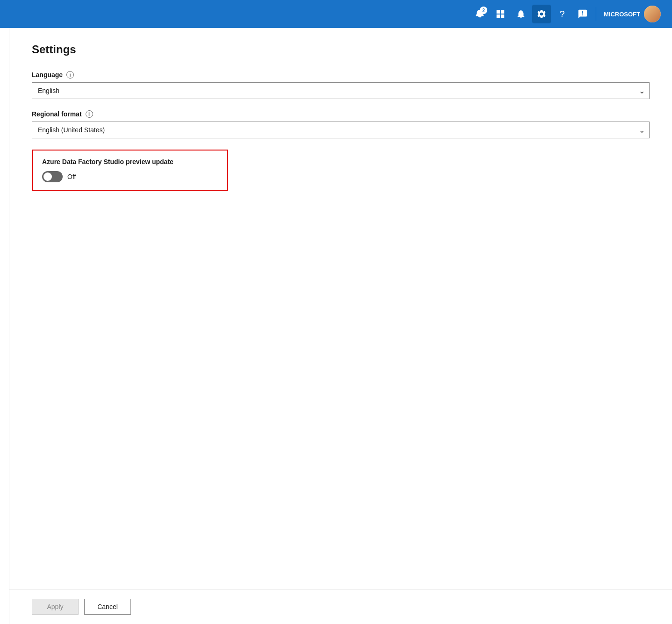  Describe the element at coordinates (521, 14) in the screenshot. I see `bell-icon` at that location.